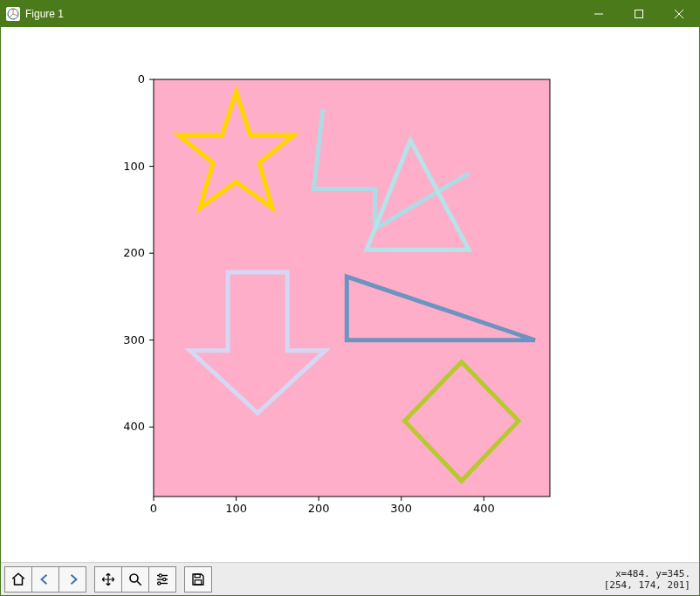 Image resolution: width=700 pixels, height=596 pixels. I want to click on cursor-rgb: [254, 174, 201], so click(648, 585).